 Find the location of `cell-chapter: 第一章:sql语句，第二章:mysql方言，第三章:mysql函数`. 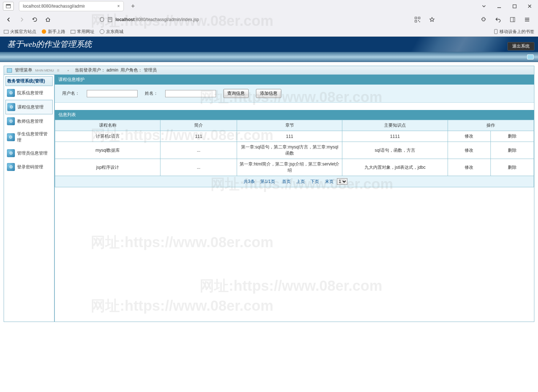

cell-chapter: 第一章:sql语句，第二章:mysql方言，第三章:mysql函数 is located at coordinates (290, 150).